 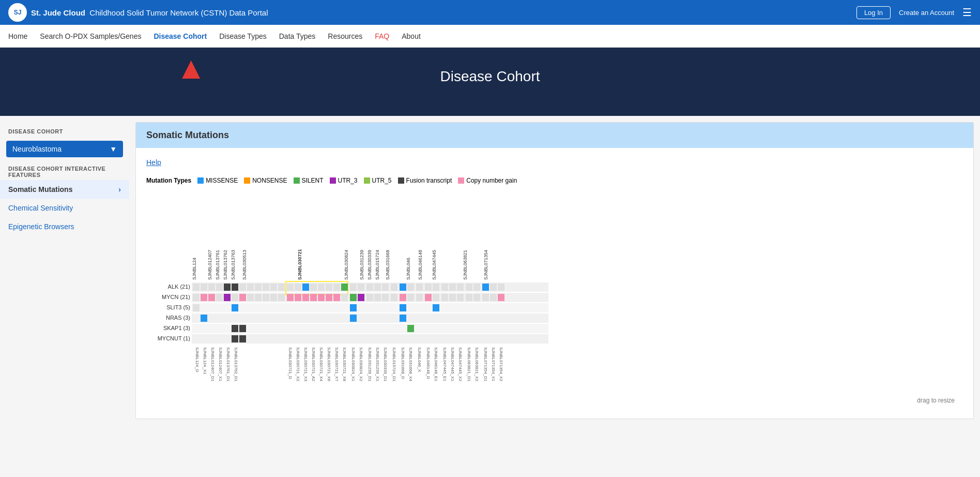 What do you see at coordinates (555, 162) in the screenshot?
I see `help-link: Help` at bounding box center [555, 162].